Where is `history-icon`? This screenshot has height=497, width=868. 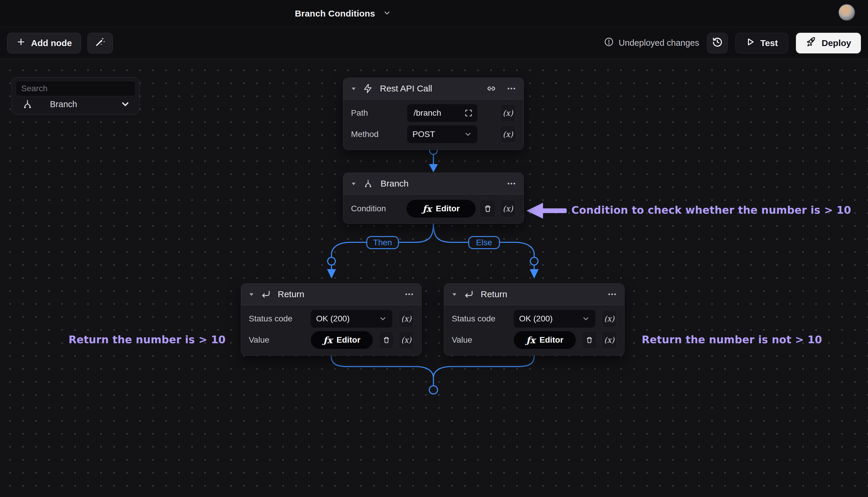 history-icon is located at coordinates (717, 43).